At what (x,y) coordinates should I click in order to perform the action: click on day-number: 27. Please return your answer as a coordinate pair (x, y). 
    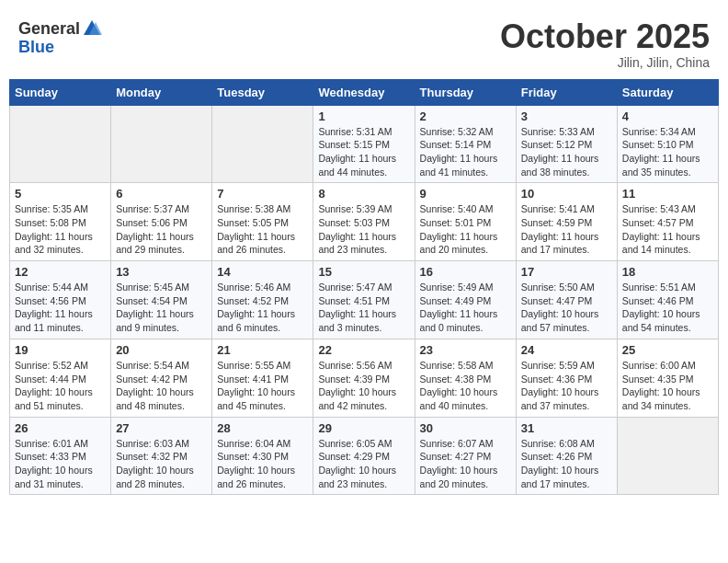
    Looking at the image, I should click on (162, 429).